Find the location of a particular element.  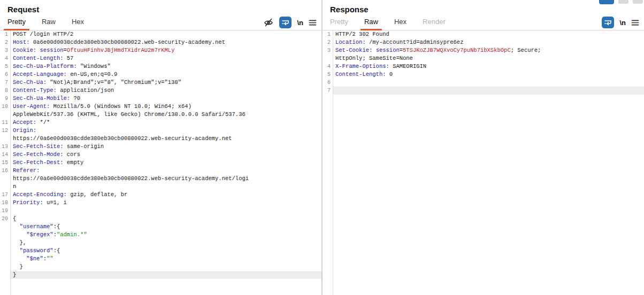

code-line: Priority: u=1, i is located at coordinates (166, 203).